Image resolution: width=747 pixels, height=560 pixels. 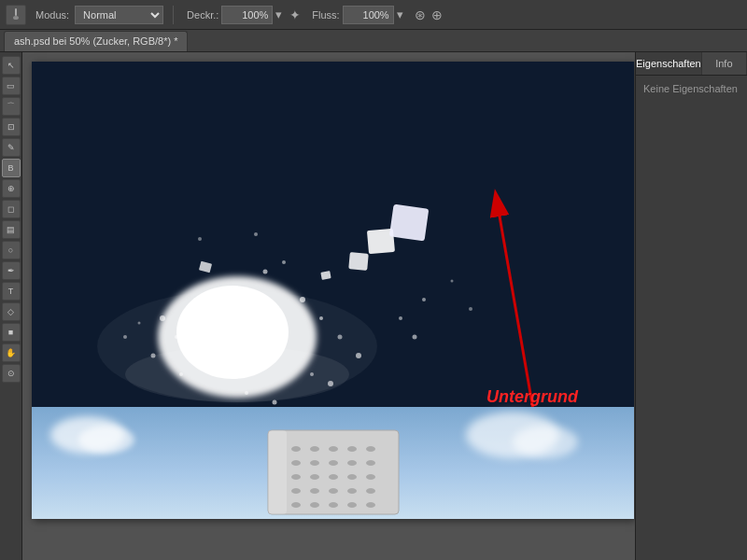 I want to click on clone-tool: ⊕, so click(x=11, y=189).